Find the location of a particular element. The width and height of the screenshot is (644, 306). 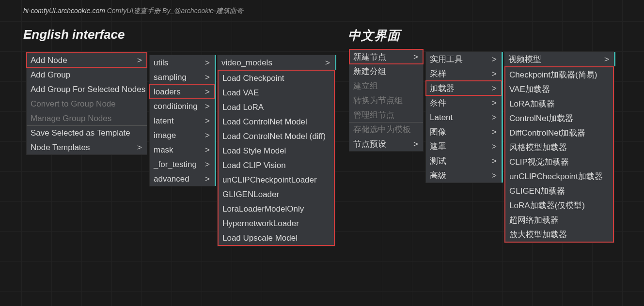

menu-item-label: 新建分组 is located at coordinates (370, 72).